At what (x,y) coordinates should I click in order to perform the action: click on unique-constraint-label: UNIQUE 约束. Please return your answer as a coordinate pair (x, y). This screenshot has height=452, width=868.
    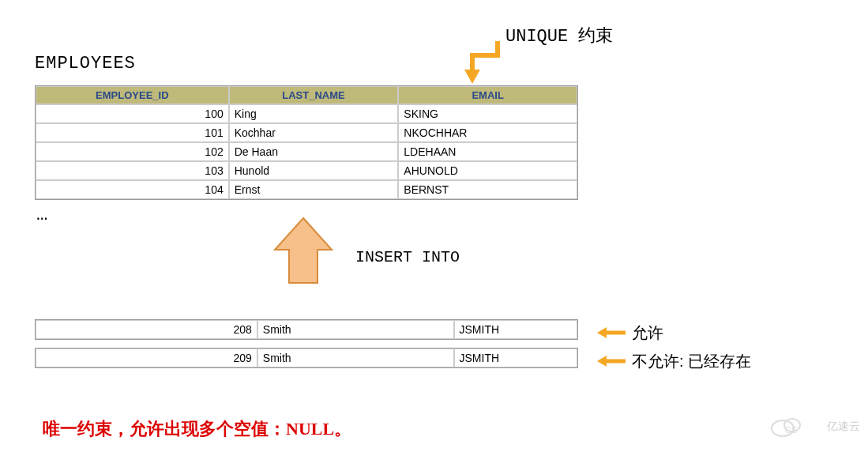
    Looking at the image, I should click on (559, 36).